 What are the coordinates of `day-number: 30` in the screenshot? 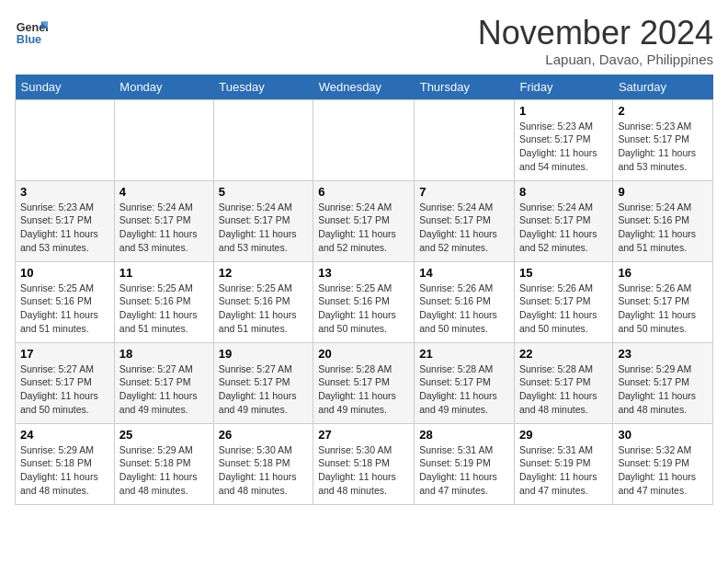 It's located at (663, 434).